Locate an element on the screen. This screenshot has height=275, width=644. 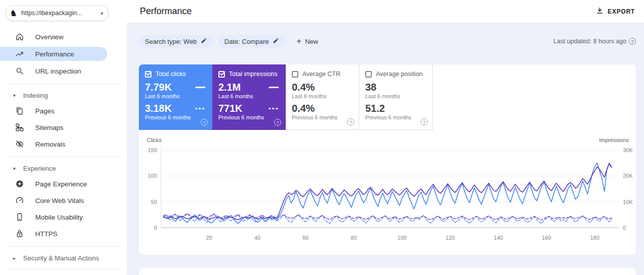
home-icon is located at coordinates (20, 37).